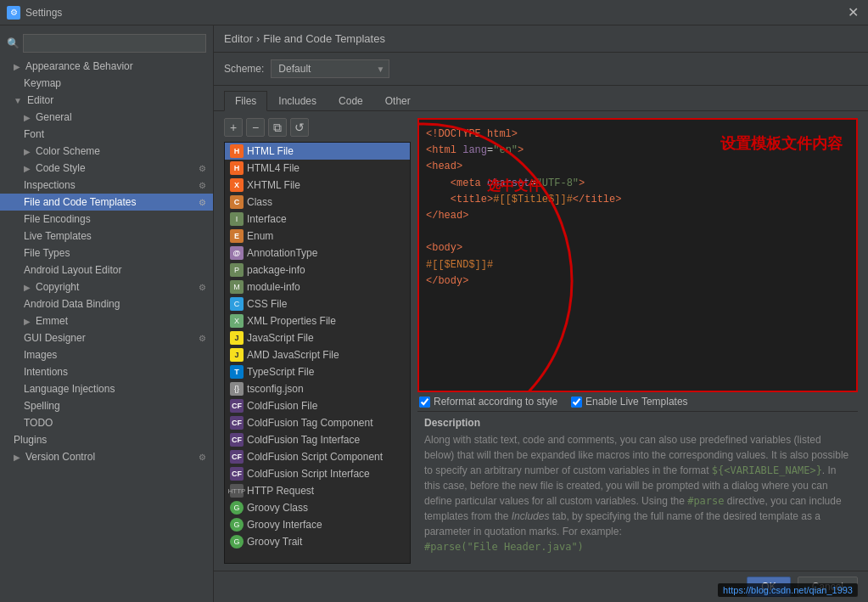 The height and width of the screenshot is (602, 868). What do you see at coordinates (44, 13) in the screenshot?
I see `window-title: Settings` at bounding box center [44, 13].